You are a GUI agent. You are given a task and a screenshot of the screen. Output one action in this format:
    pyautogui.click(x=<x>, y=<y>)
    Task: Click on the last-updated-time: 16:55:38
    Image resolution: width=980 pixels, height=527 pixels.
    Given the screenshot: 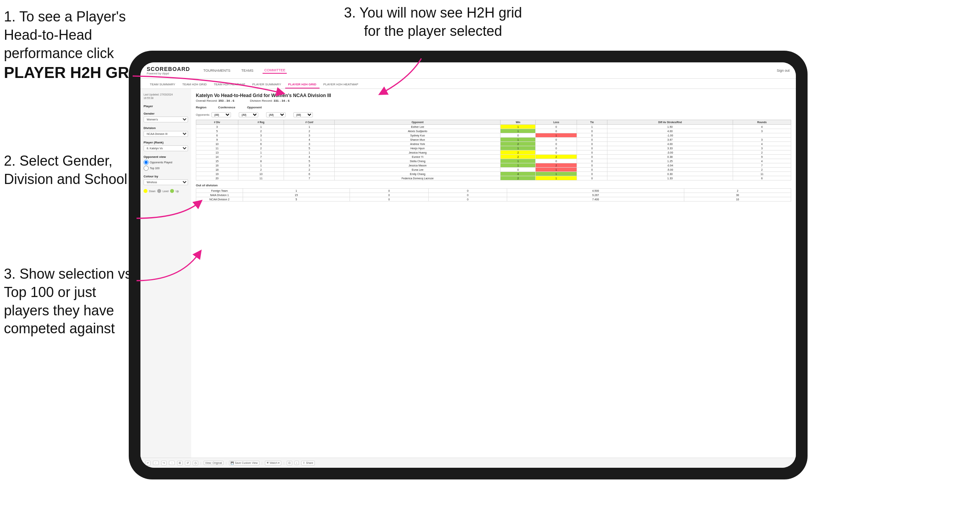 What is the action you would take?
    pyautogui.click(x=148, y=98)
    